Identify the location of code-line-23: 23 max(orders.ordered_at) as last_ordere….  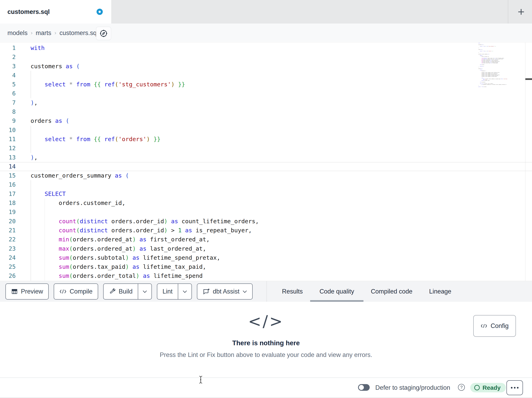
(266, 249).